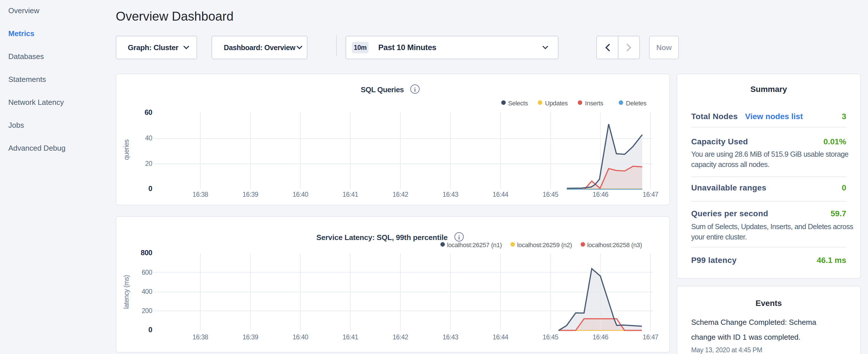 Image resolution: width=868 pixels, height=354 pixels. What do you see at coordinates (148, 112) in the screenshot?
I see `svg-text: 60` at bounding box center [148, 112].